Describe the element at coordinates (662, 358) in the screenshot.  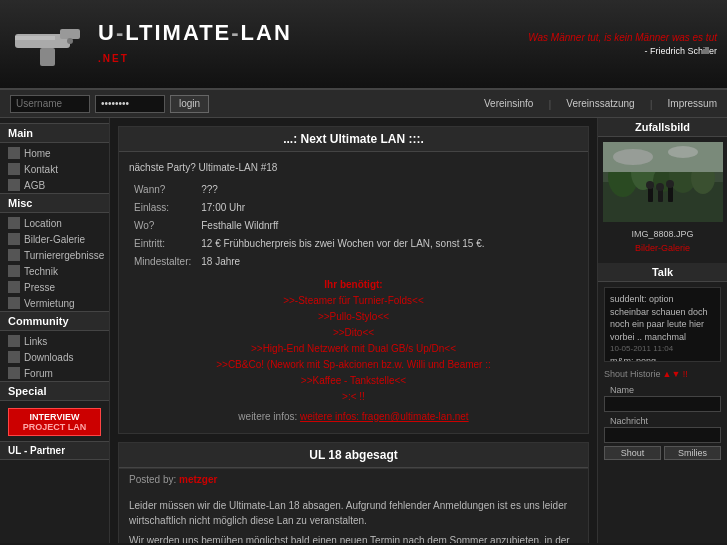
I see `talk-message-1: m&m: pong` at that location.